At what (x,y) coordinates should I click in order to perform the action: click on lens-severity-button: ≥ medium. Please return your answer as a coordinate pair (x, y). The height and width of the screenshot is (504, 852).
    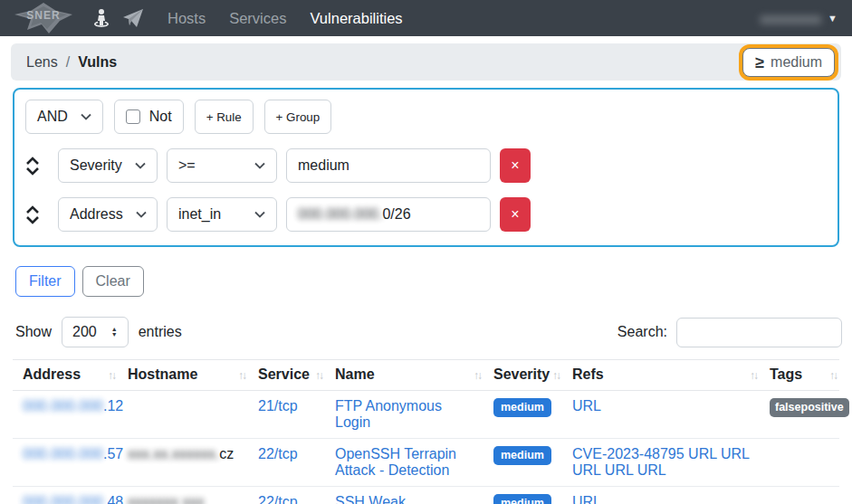
    Looking at the image, I should click on (789, 62).